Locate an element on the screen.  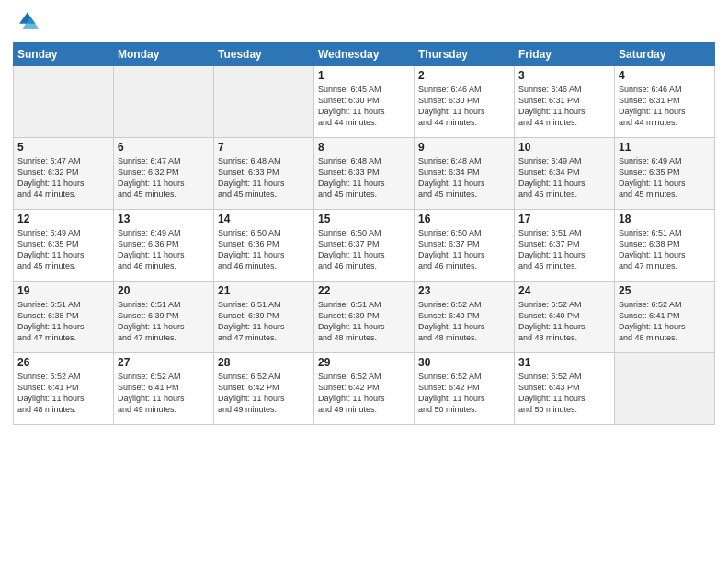
weekday-header-row: SundayMondayTuesdayWednesdayThursdayFrid… is located at coordinates (364, 55).